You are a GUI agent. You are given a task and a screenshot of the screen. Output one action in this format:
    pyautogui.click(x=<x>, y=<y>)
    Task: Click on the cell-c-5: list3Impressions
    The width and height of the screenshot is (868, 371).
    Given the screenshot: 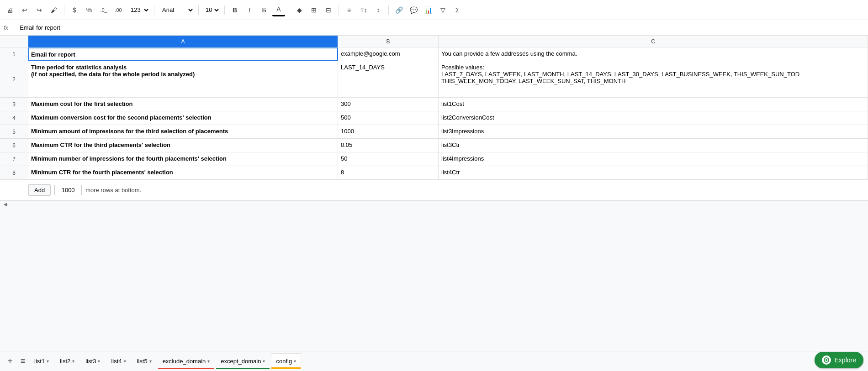 What is the action you would take?
    pyautogui.click(x=653, y=131)
    